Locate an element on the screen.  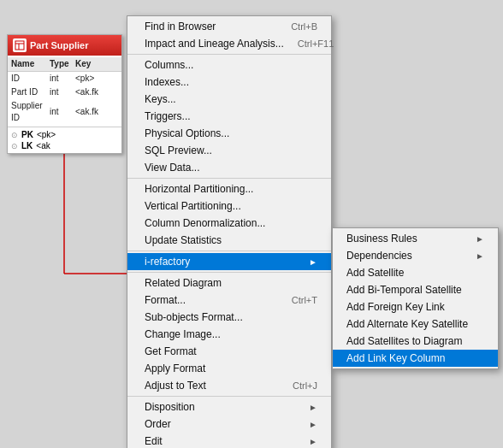
footer-row-pk: ⊙ PK <pk> is located at coordinates (65, 135).